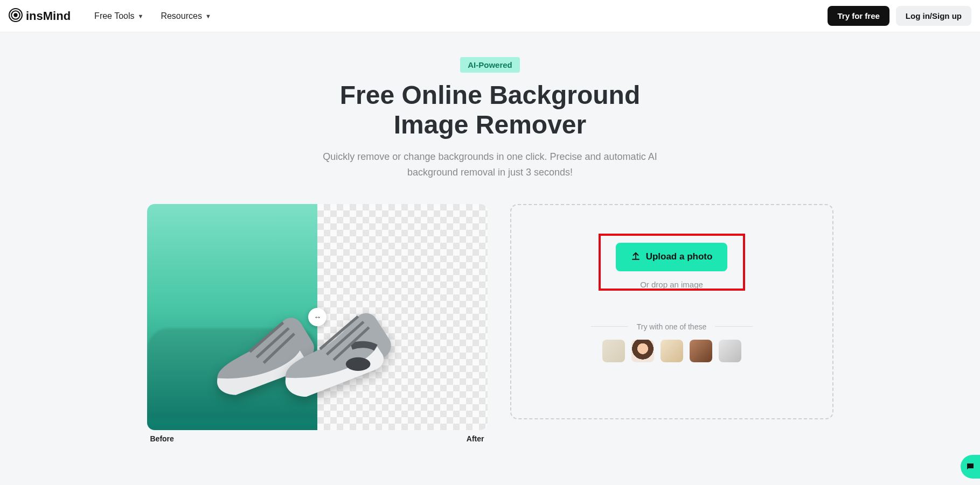  What do you see at coordinates (119, 16) in the screenshot?
I see `nav-free-tools: Free Tools ▼` at bounding box center [119, 16].